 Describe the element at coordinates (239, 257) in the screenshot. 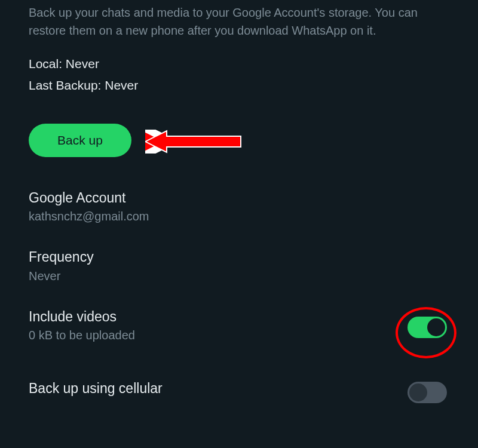

I see `frequency-title: Frequency` at that location.